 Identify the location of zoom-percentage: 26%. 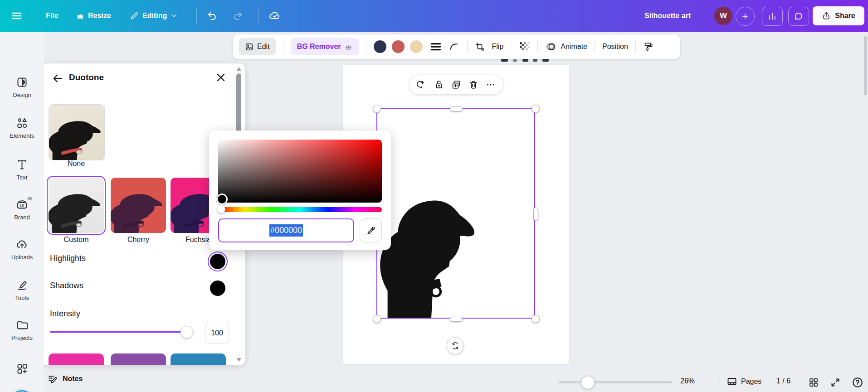
(688, 381).